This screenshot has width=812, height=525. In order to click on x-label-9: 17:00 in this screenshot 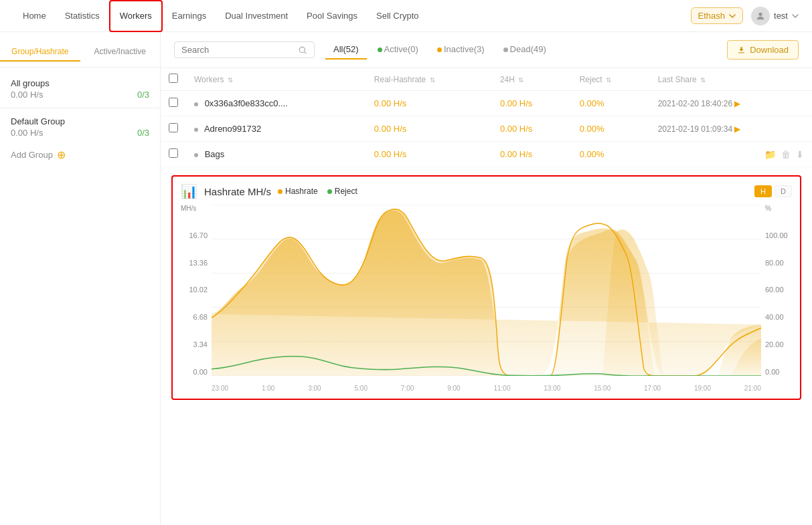, I will do `click(652, 388)`.